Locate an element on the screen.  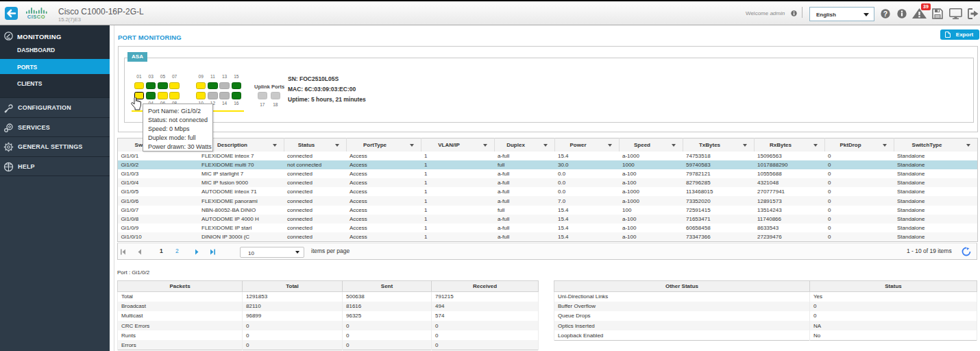
svg-text: CISCO is located at coordinates (36, 16).